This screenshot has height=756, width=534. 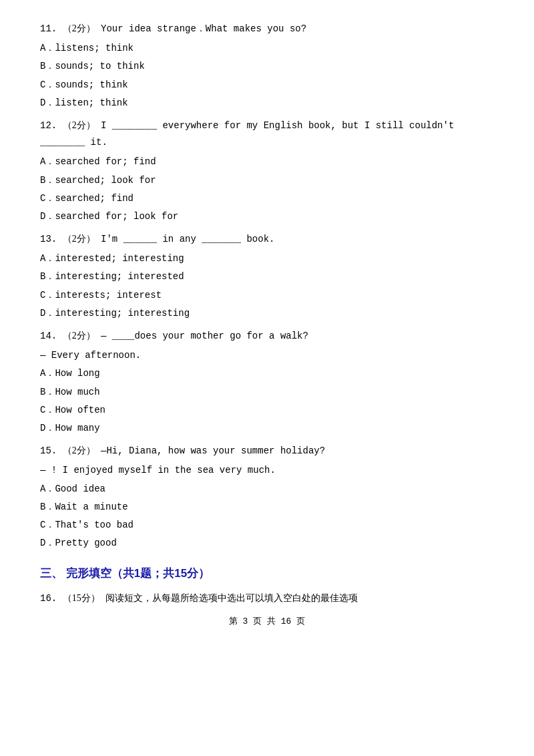 I want to click on option-12-a-text: searched for; find, so click(x=105, y=162).